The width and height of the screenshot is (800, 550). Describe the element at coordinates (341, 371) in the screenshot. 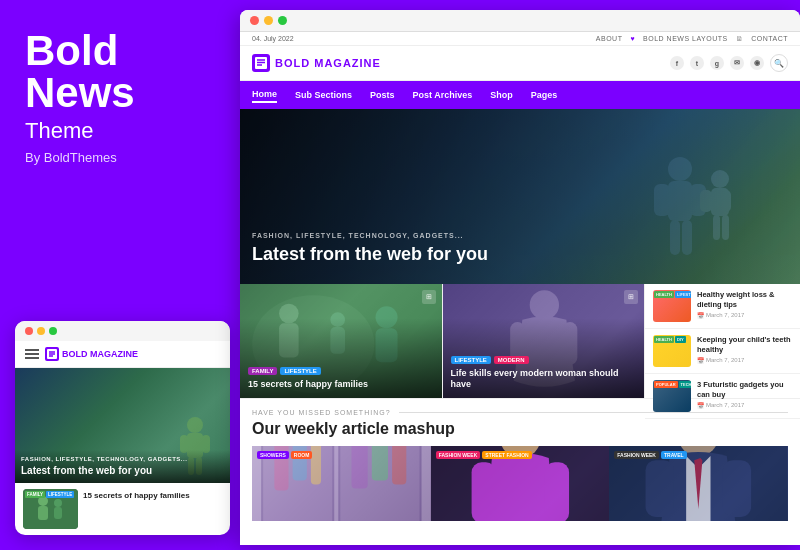

I see `fc1-tags: FAMILY LIFESTYLE` at that location.